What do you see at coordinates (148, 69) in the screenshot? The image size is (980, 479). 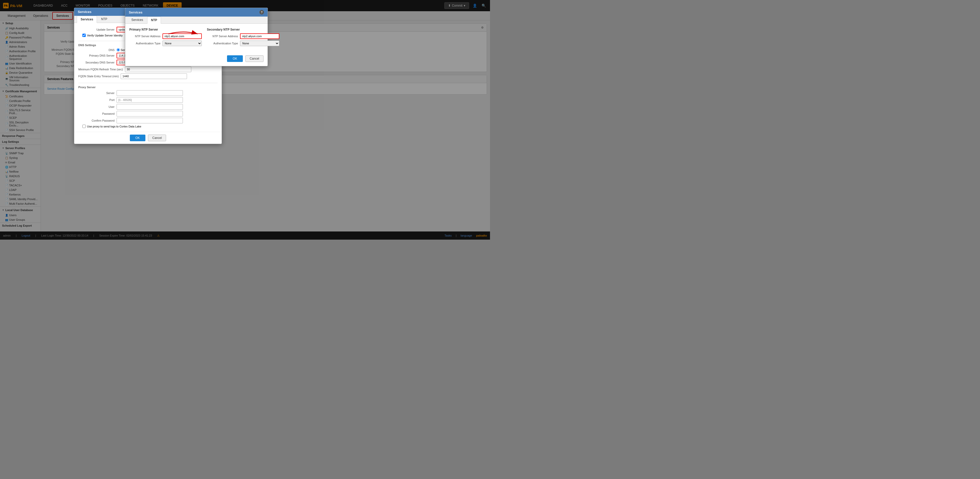 I see `fqdn-refresh-row: Minimum FQDN Refresh Time (sec)` at bounding box center [148, 69].